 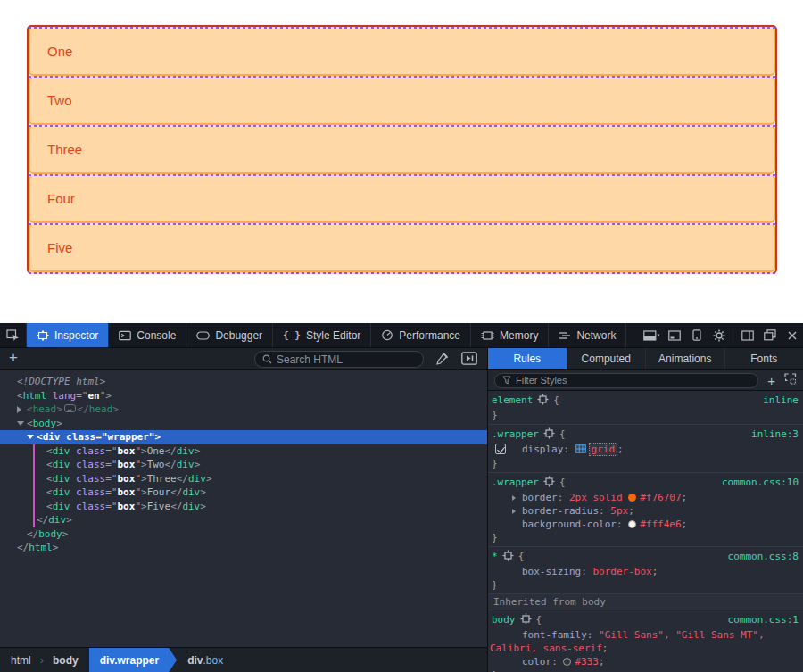 I want to click on filter-styles-input: Filter Styles, so click(x=626, y=380).